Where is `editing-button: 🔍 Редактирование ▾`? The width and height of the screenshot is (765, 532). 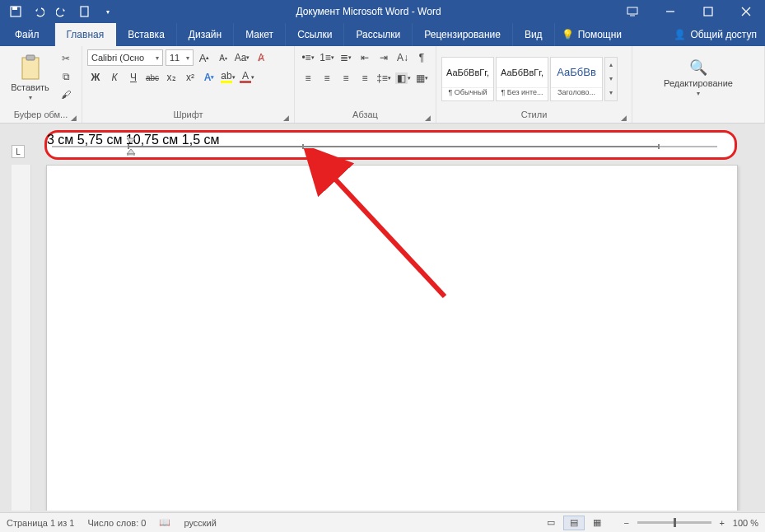
editing-button: 🔍 Редактирование ▾ is located at coordinates (698, 77).